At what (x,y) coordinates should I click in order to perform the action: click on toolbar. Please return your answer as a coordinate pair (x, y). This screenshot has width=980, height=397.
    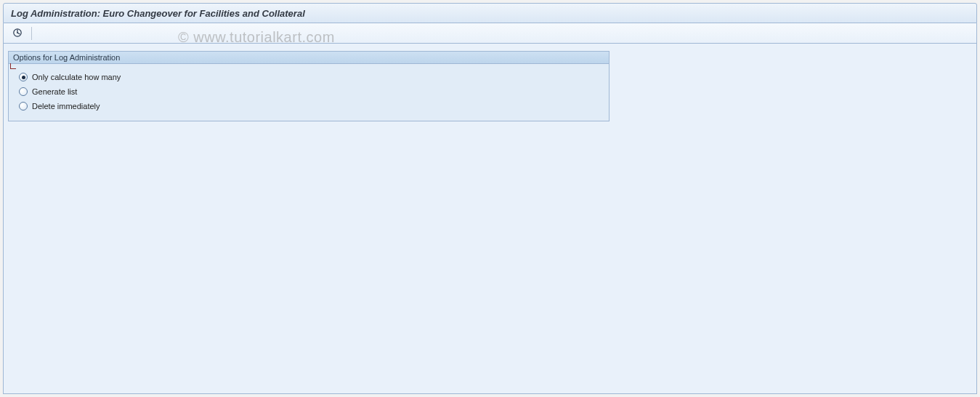
    Looking at the image, I should click on (490, 33).